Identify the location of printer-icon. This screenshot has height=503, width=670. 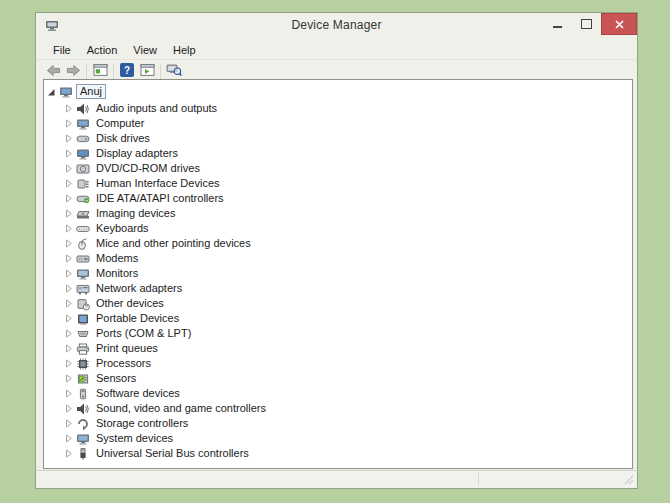
(83, 349).